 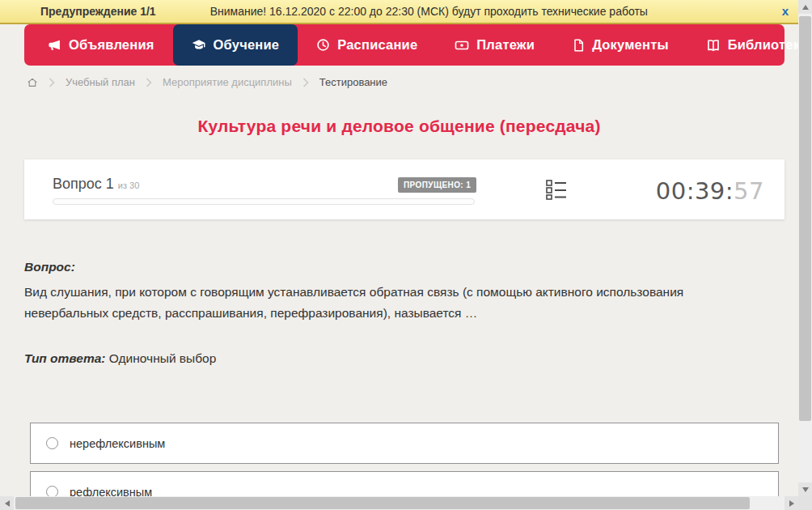 I want to click on timer-hours-minutes: 00:39:, so click(x=695, y=191).